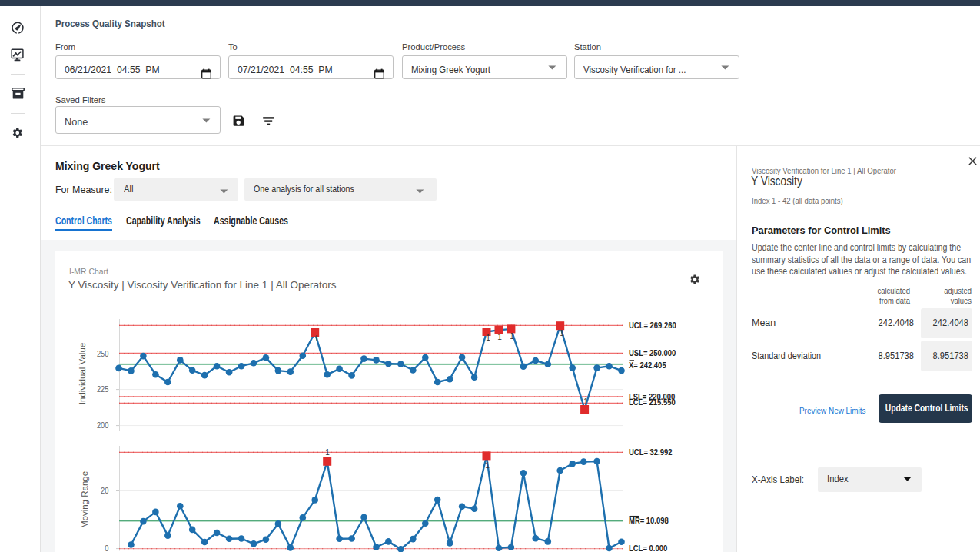 The height and width of the screenshot is (552, 980). What do you see at coordinates (650, 452) in the screenshot?
I see `svg-text: UCL= 32.992` at bounding box center [650, 452].